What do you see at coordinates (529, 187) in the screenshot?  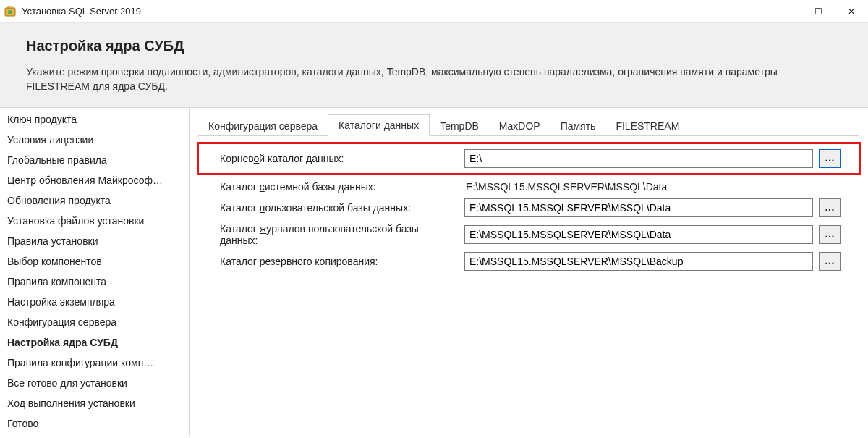 I see `row-system-db: Каталог системной базы данных: E:\MSSQL1…` at bounding box center [529, 187].